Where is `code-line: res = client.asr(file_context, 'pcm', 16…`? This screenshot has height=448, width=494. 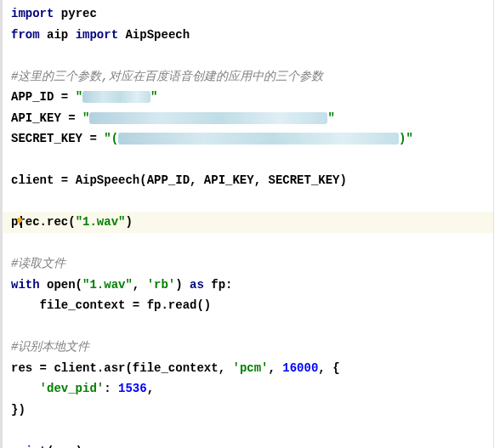
code-line: res = client.asr(file_context, 'pcm', 16… is located at coordinates (248, 369).